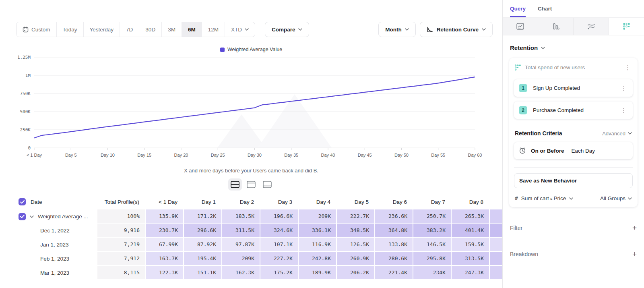 Image resolution: width=644 pixels, height=288 pixels. I want to click on range-7d: 7D, so click(130, 29).